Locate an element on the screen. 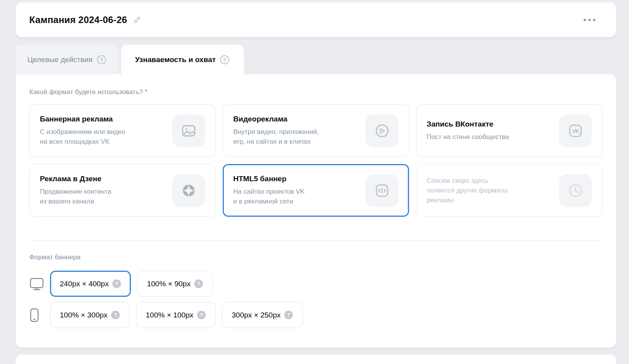 This screenshot has height=364, width=629. format-card-banner: Баннерная реклама С изображением или вид… is located at coordinates (123, 130).